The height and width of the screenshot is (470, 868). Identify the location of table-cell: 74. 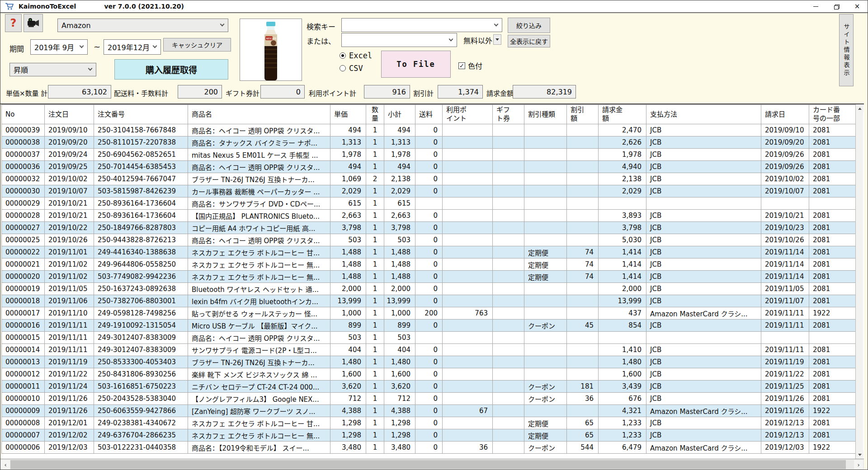
(583, 265).